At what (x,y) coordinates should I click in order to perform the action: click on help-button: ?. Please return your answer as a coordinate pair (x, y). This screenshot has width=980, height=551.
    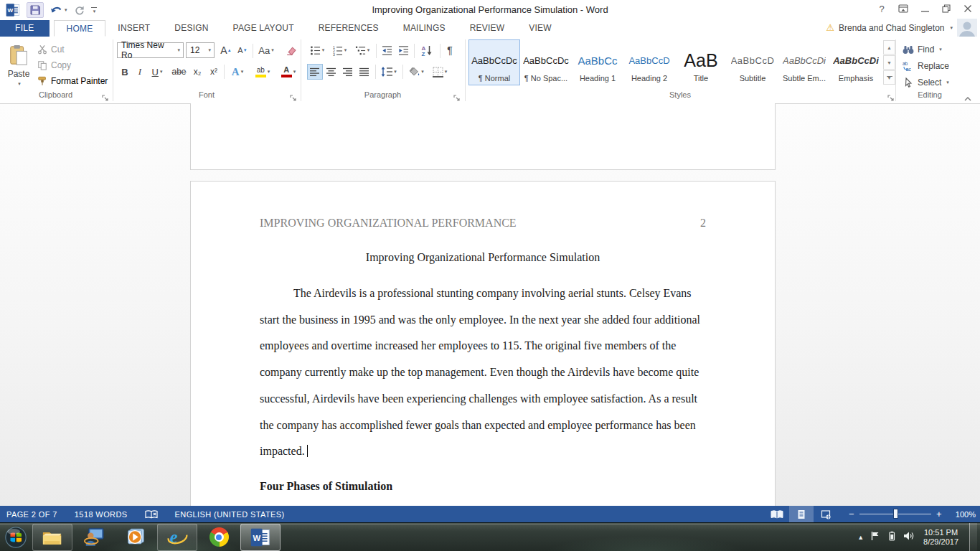
    Looking at the image, I should click on (882, 9).